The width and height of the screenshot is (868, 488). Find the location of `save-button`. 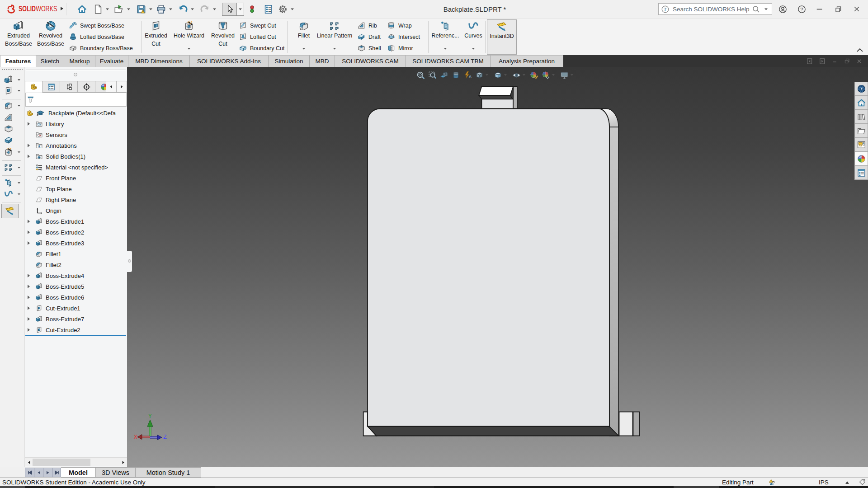

save-button is located at coordinates (141, 9).